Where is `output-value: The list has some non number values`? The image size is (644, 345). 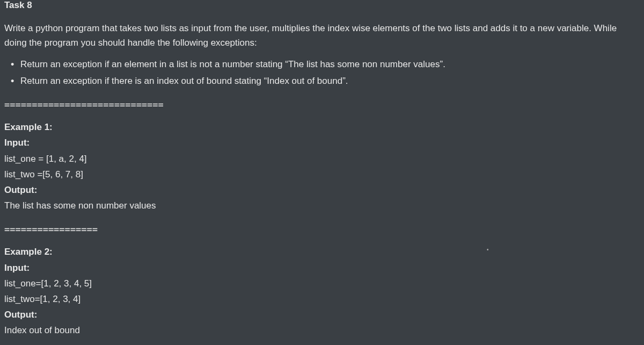
output-value: The list has some non number values is located at coordinates (322, 205).